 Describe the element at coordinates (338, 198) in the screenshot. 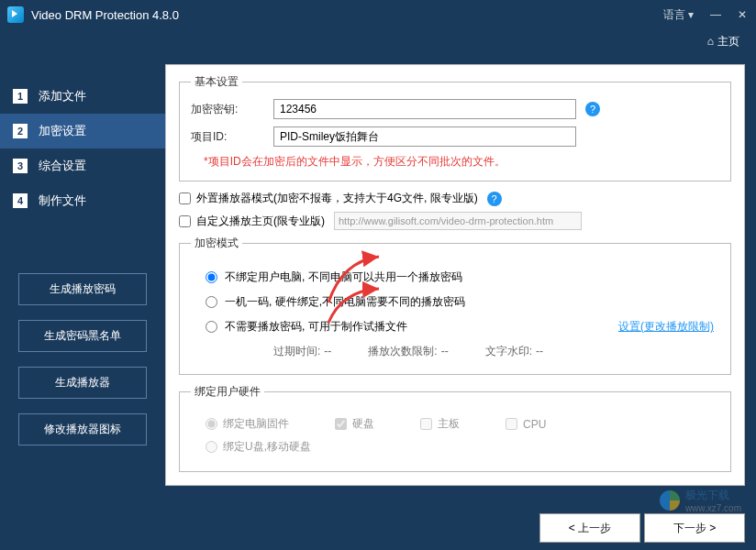

I see `external-player-label: 外置播放器模式(加密不报毒，支持大于4G文件, 限专业版)` at that location.